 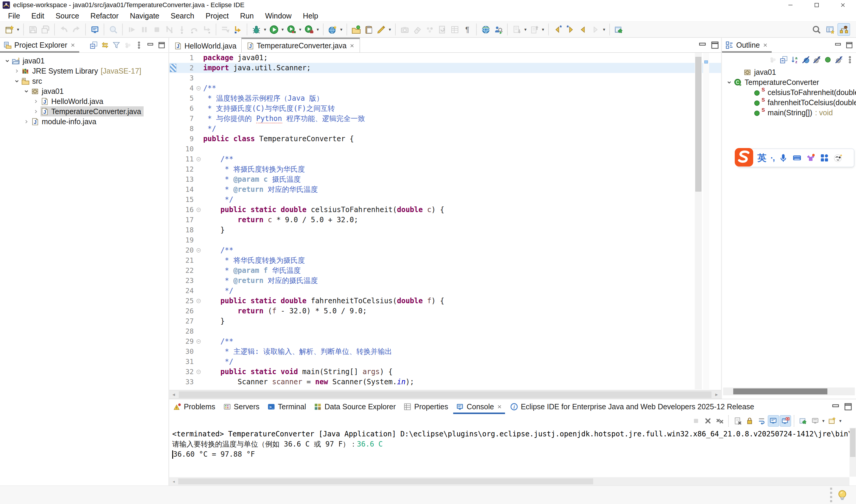 I want to click on search-remote-icon, so click(x=498, y=29).